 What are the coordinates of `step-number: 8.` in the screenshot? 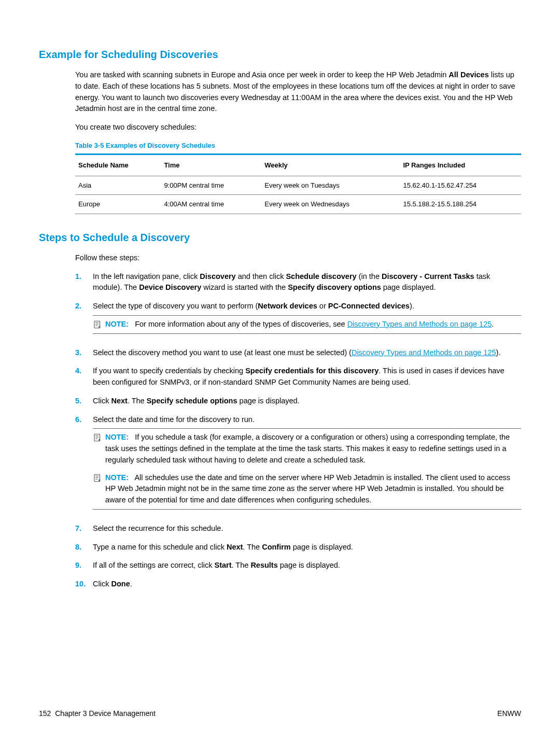 It's located at (84, 547).